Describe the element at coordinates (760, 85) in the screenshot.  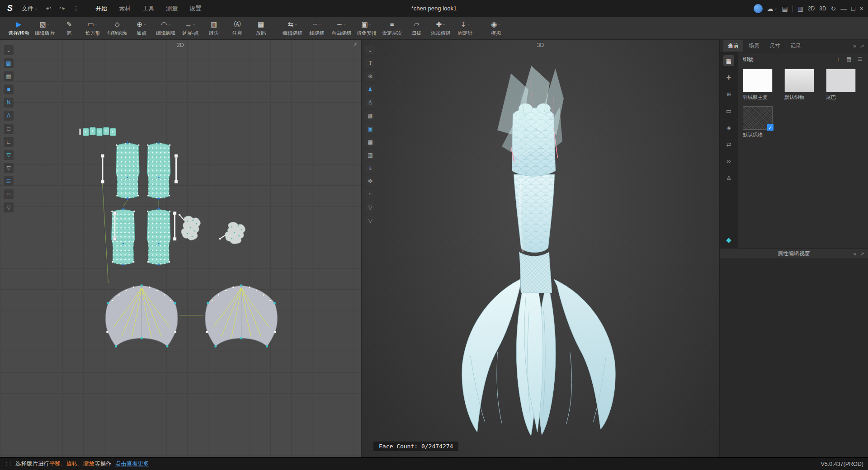
I see `fabric-item-0: 羽绒服主复` at that location.